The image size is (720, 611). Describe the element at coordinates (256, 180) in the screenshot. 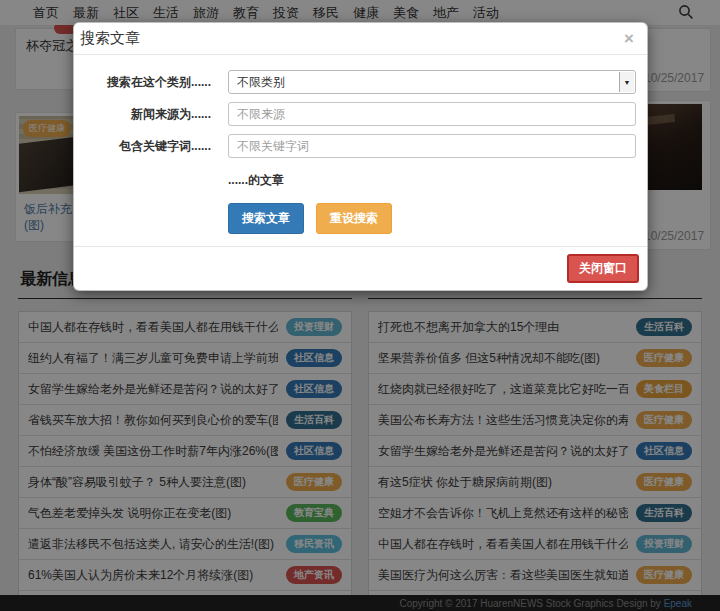

I see `articles-suffix-text: ......的文章` at that location.